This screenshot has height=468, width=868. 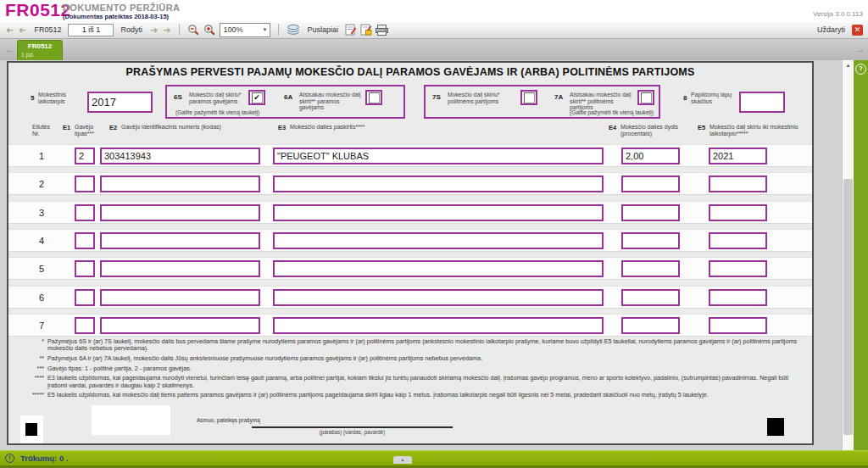 I want to click on fill-document-icon, so click(x=366, y=30).